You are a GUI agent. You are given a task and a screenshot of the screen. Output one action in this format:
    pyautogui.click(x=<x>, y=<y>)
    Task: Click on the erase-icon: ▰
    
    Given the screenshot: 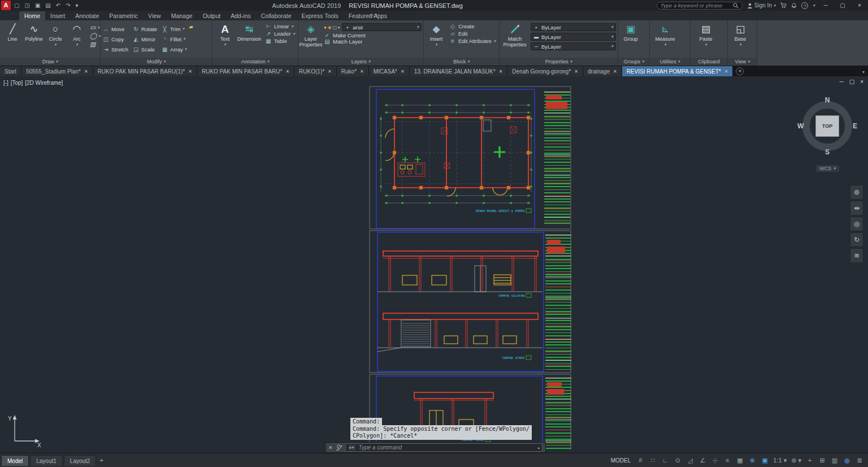 What is the action you would take?
    pyautogui.click(x=191, y=27)
    